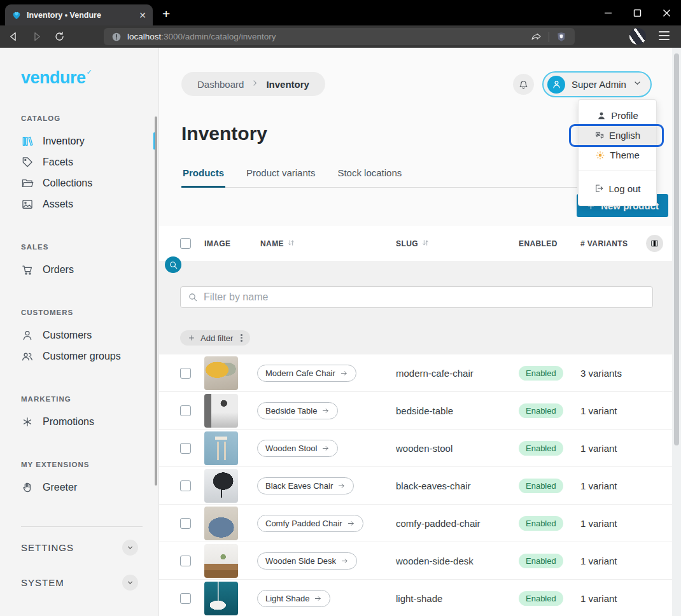 Image resolution: width=681 pixels, height=616 pixels. What do you see at coordinates (79, 15) in the screenshot?
I see `browser-tab: Inventory • Vendure ✕` at bounding box center [79, 15].